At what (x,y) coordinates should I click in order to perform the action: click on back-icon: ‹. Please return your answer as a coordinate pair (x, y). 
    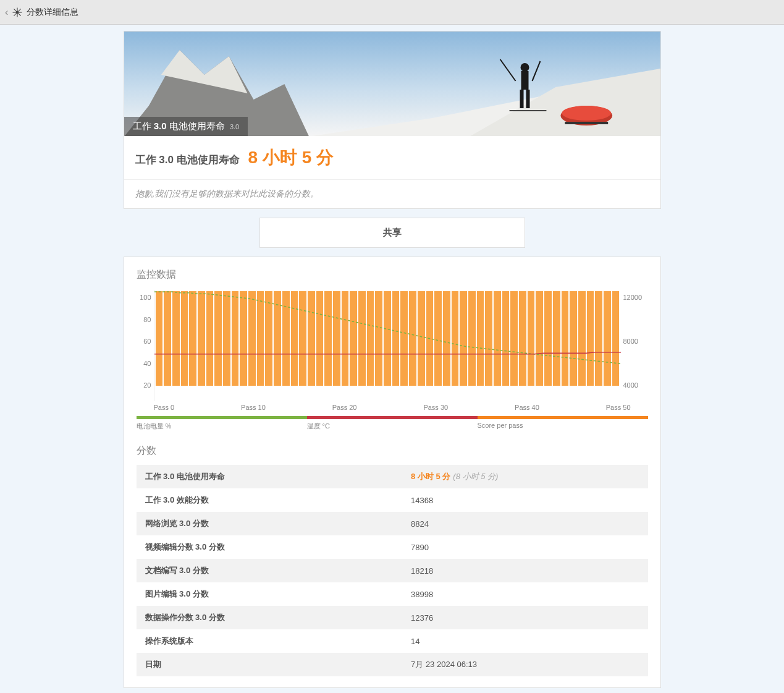
    Looking at the image, I should click on (6, 12).